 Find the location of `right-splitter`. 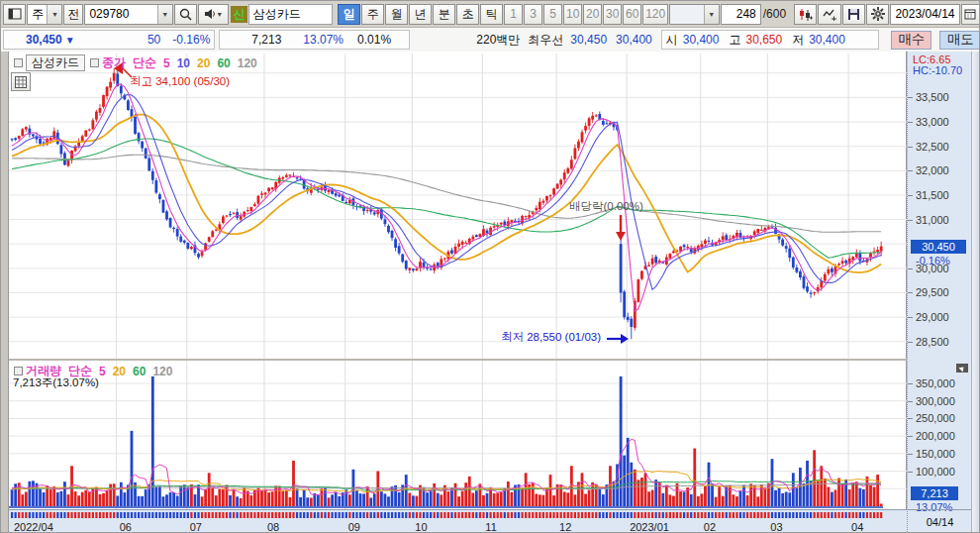

right-splitter is located at coordinates (976, 292).